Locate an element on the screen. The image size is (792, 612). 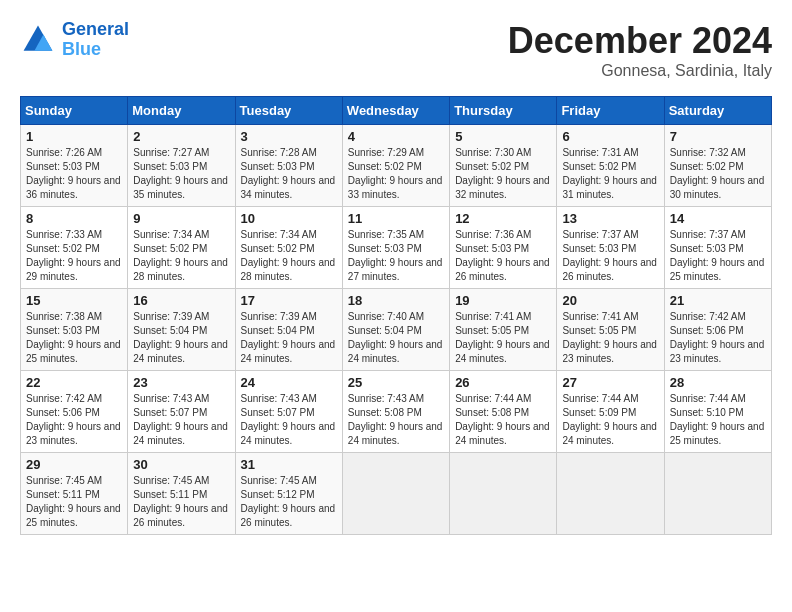
day-number: 6 is located at coordinates (610, 136).